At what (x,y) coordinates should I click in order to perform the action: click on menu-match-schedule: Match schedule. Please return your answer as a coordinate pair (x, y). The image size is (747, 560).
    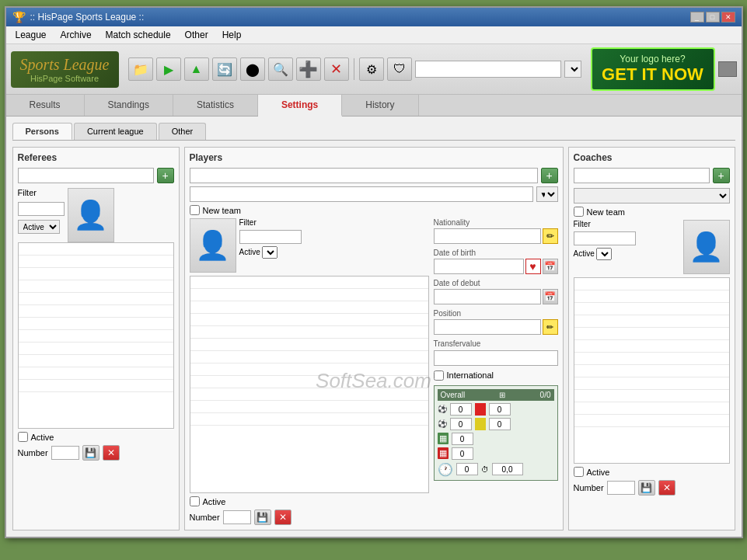
    Looking at the image, I should click on (138, 35).